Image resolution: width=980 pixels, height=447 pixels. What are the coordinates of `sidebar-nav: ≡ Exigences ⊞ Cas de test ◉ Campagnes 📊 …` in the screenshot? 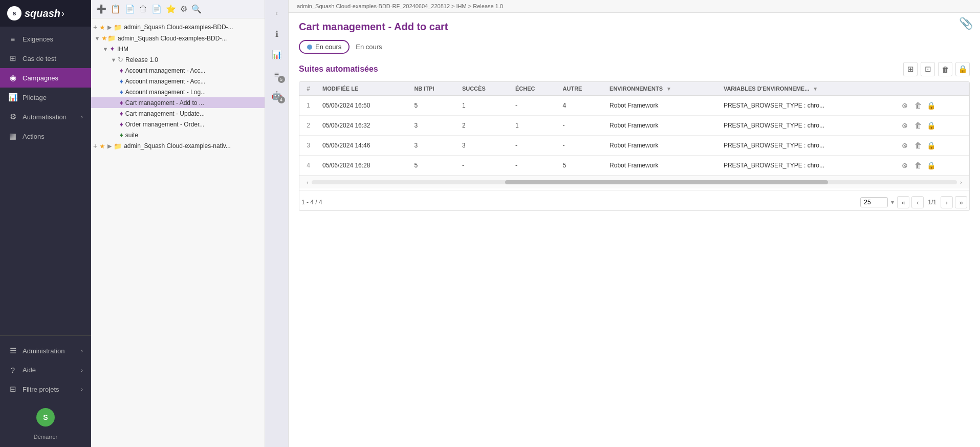 It's located at (46, 181).